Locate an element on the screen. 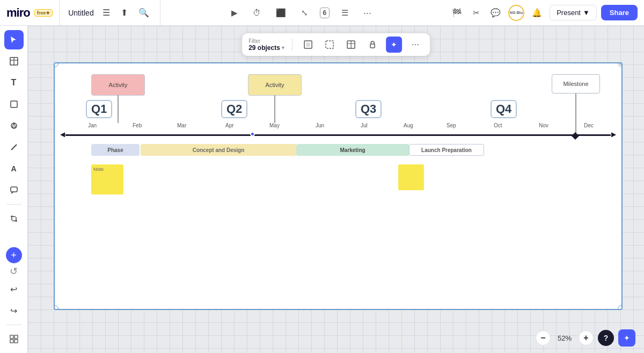 Image resolution: width=644 pixels, height=353 pixels. present-caret-icon: ▼ is located at coordinates (586, 13).